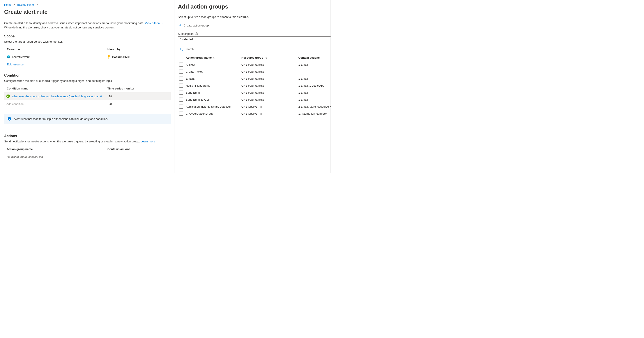 The width and height of the screenshot is (644, 338). I want to click on ag-name: EmailS, so click(214, 79).